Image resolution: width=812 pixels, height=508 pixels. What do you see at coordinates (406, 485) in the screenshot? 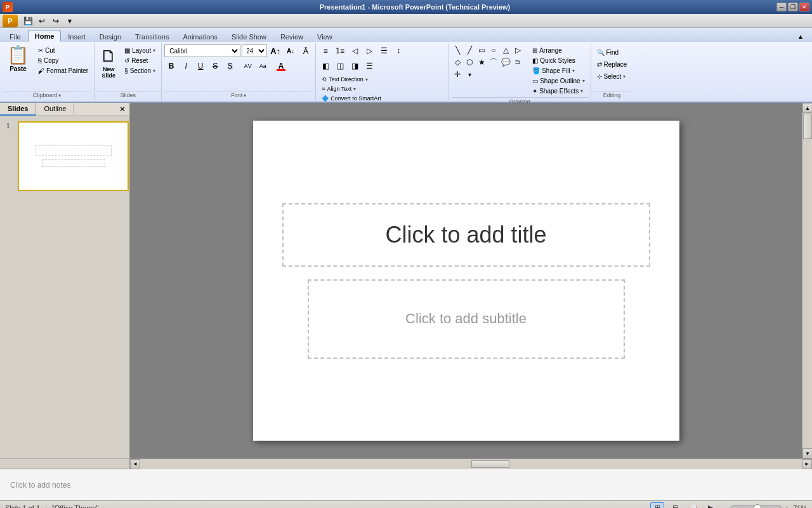
I see `notes-area: Click to add notes` at bounding box center [406, 485].